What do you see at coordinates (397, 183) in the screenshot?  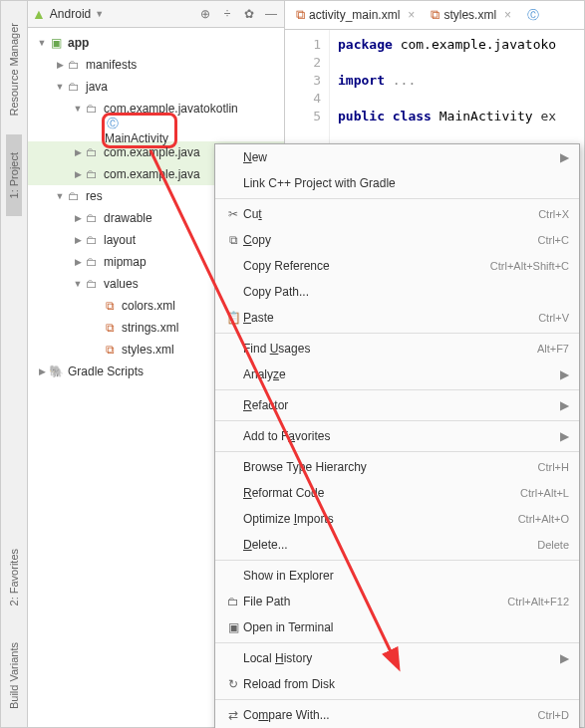 I see `menu-link-cpp: Link C++ Project with Gradle` at bounding box center [397, 183].